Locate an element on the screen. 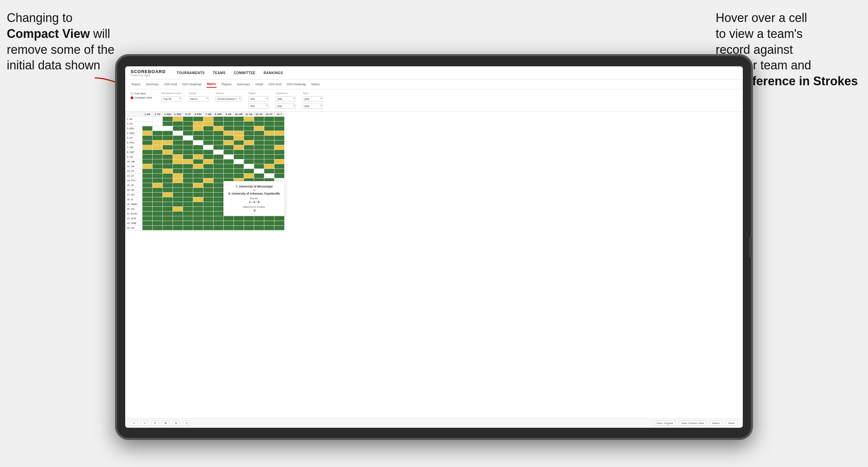 This screenshot has height=467, width=868. nav-rankings: RANKINGS is located at coordinates (273, 73).